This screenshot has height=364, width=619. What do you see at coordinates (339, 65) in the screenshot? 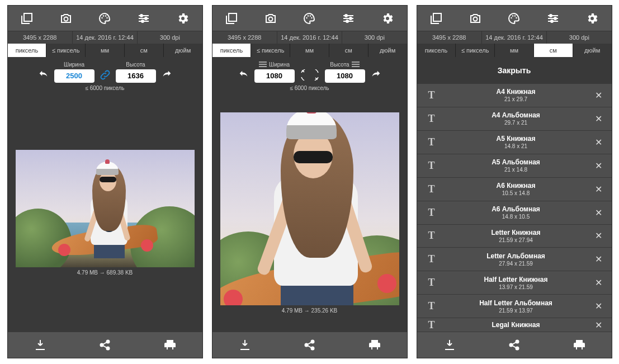
I see `height-label: Высота` at bounding box center [339, 65].